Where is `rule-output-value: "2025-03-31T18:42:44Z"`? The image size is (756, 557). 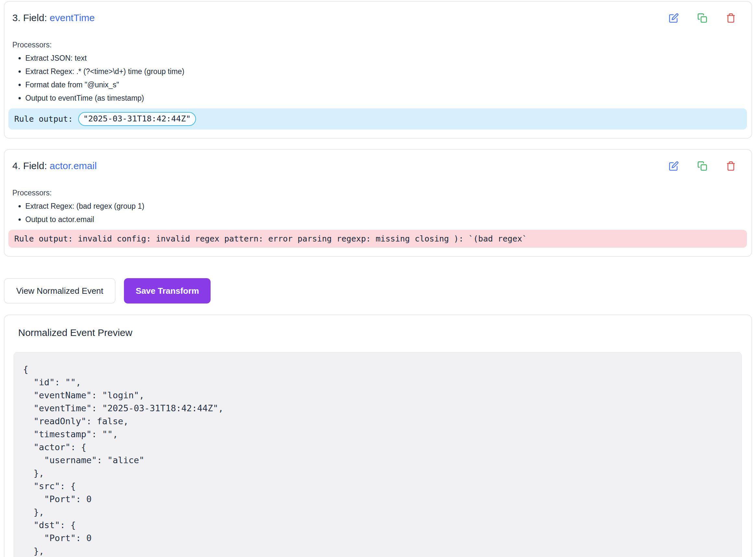 rule-output-value: "2025-03-31T18:42:44Z" is located at coordinates (137, 119).